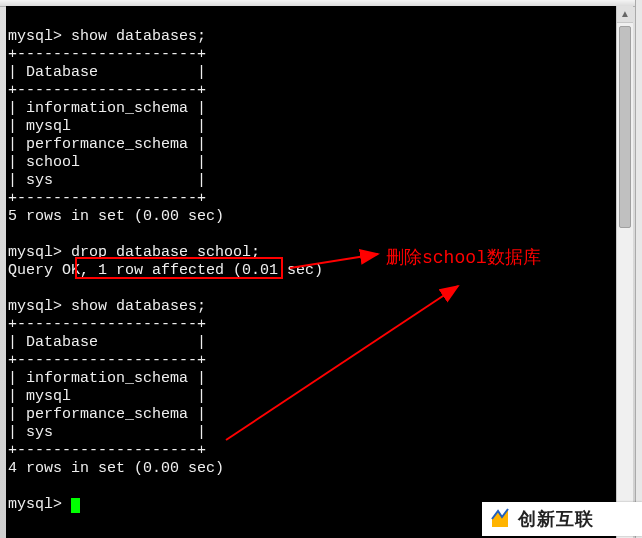 Image resolution: width=642 pixels, height=538 pixels. I want to click on annotation-label: 删除school数据库, so click(464, 257).